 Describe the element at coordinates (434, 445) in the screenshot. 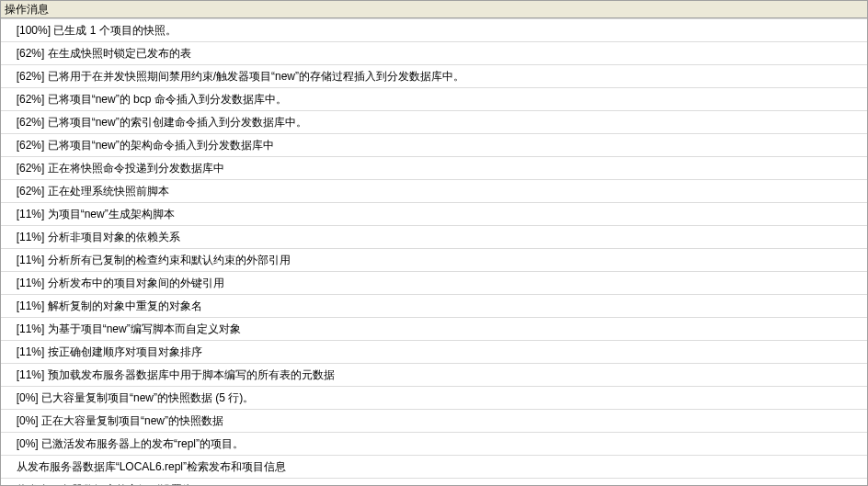

I see `log-row: [0%] 已激活发布服务器上的发布“repl”的项目。` at that location.